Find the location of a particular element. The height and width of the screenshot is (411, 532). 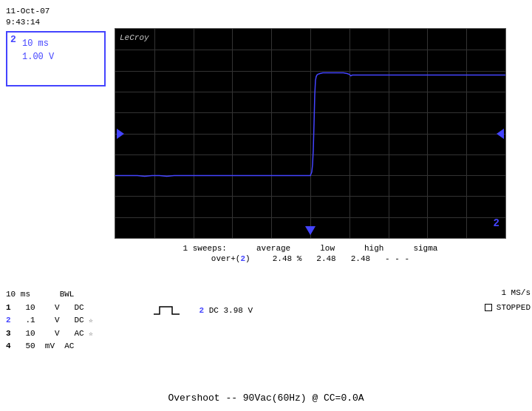

channel-list: 10 ms BWL 1 10 V DC 2 .1 V DC ☆ 3 10 V A… is located at coordinates (50, 321).